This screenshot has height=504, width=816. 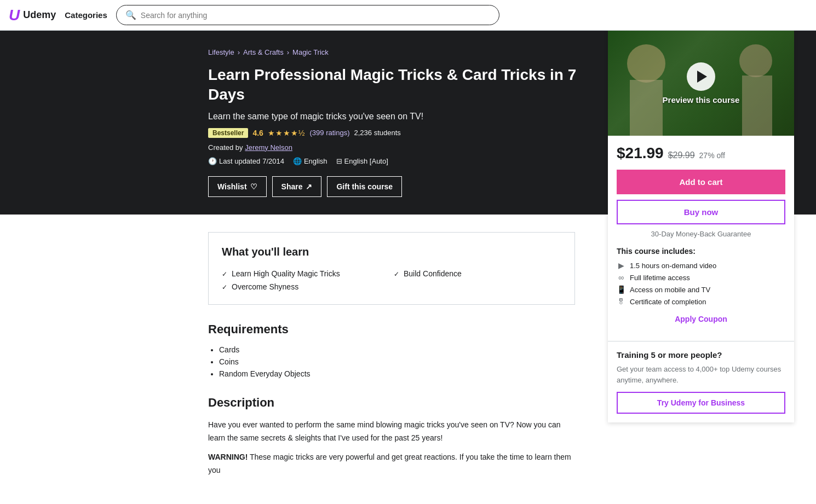 I want to click on course-title: Learn Professional Magic Tricks & Card T…, so click(x=394, y=85).